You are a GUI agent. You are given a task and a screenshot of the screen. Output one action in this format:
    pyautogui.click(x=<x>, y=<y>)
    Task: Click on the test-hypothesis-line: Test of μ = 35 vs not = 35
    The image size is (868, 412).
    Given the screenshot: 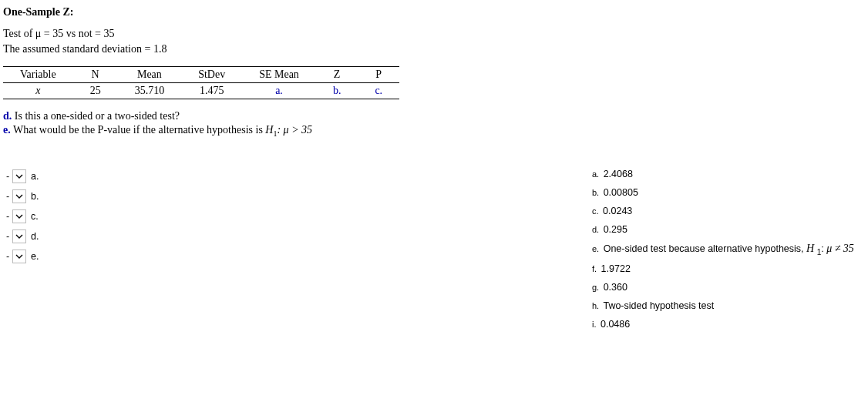 What is the action you would take?
    pyautogui.click(x=432, y=34)
    